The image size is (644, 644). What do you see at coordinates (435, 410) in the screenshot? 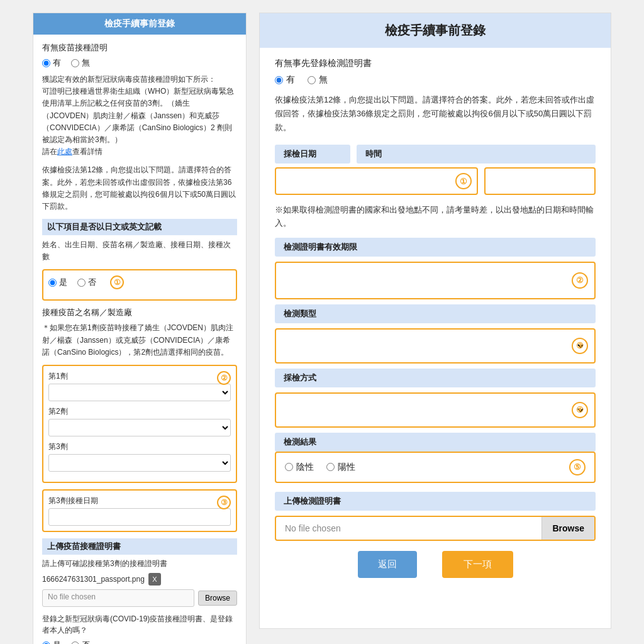
I see `r-test-method-box: ④` at bounding box center [435, 410].